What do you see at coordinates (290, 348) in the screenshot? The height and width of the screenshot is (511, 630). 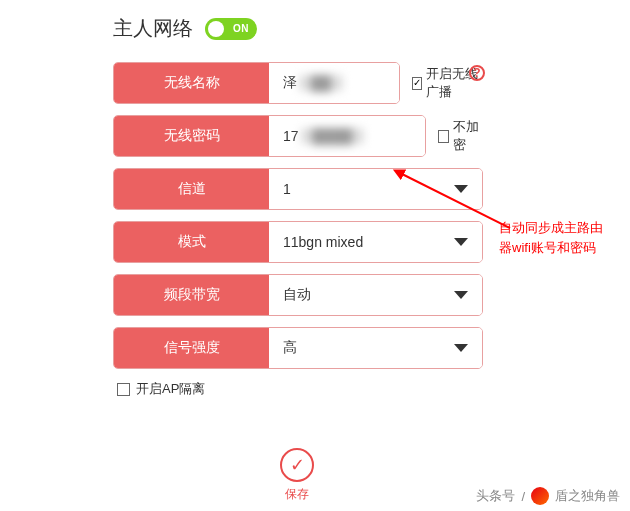 I see `signal-value: 高` at bounding box center [290, 348].